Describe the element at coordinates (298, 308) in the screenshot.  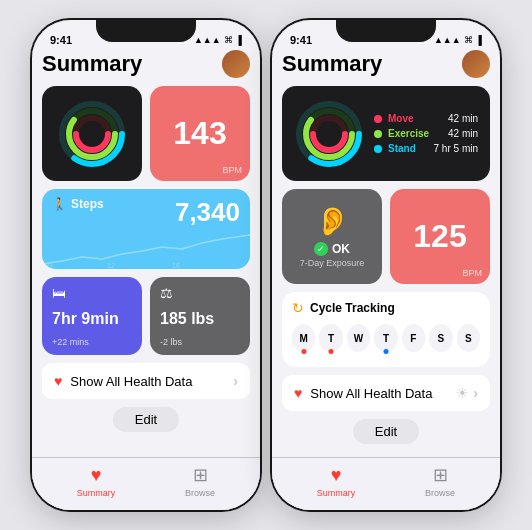
I see `cycle-icon: ↻` at that location.